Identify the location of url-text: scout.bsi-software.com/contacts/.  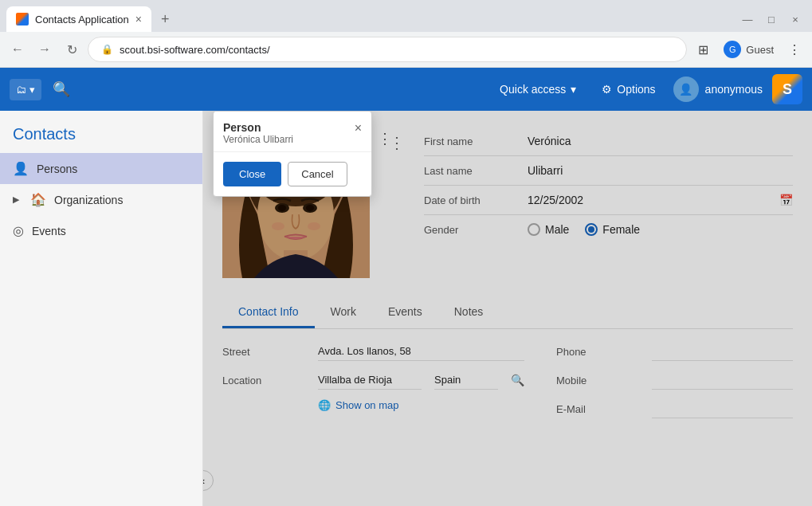
(397, 49).